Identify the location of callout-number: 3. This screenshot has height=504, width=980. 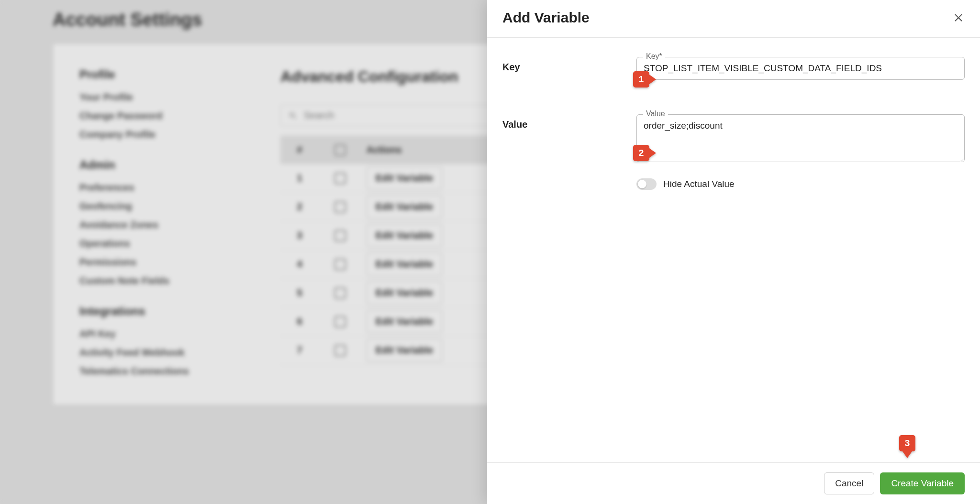
(907, 443).